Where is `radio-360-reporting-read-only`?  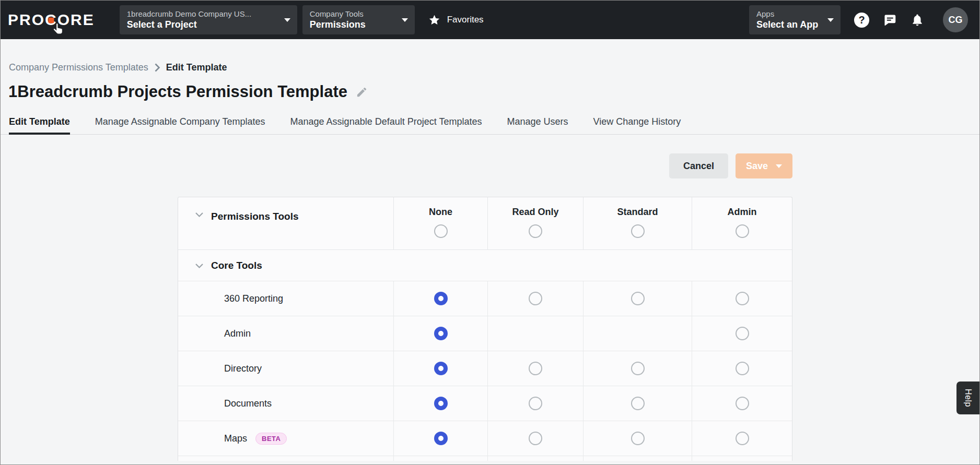
radio-360-reporting-read-only is located at coordinates (535, 299).